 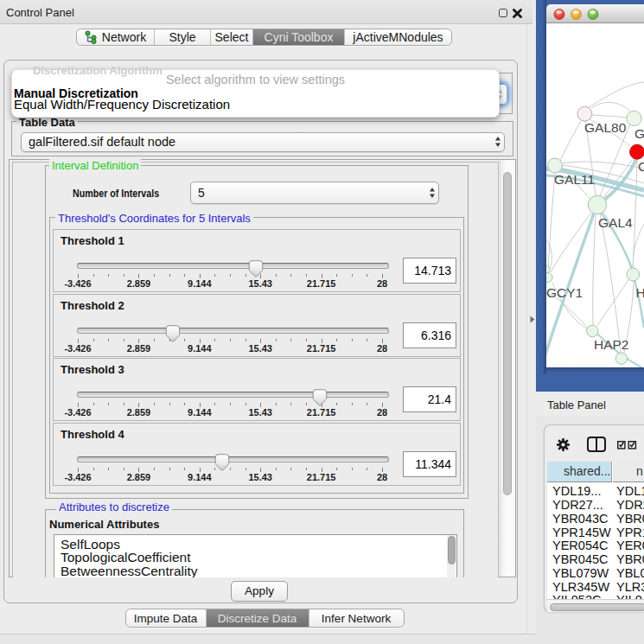 I want to click on svg-text: GAL4, so click(x=615, y=223).